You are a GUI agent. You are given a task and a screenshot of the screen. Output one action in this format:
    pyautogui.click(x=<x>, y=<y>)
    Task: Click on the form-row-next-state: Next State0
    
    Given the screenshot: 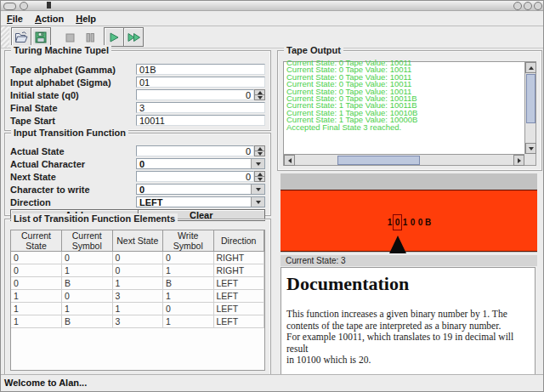 What is the action you would take?
    pyautogui.click(x=138, y=177)
    